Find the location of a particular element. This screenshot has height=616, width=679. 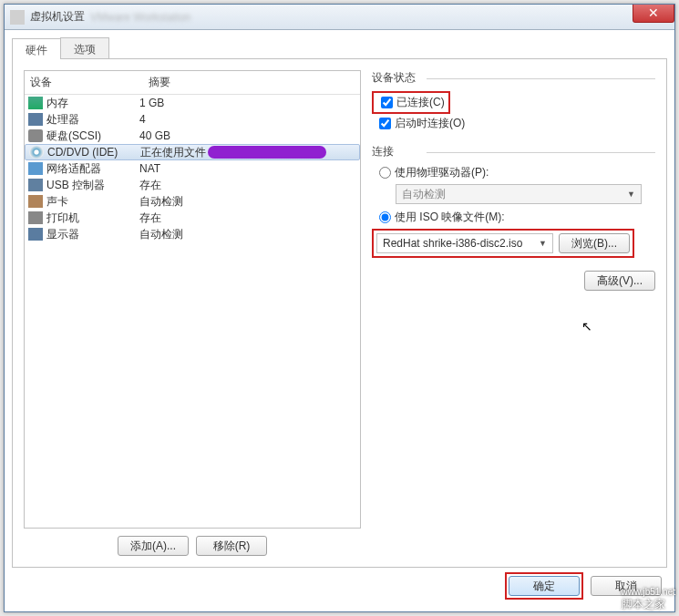

ok-button: 确定 is located at coordinates (544, 586).